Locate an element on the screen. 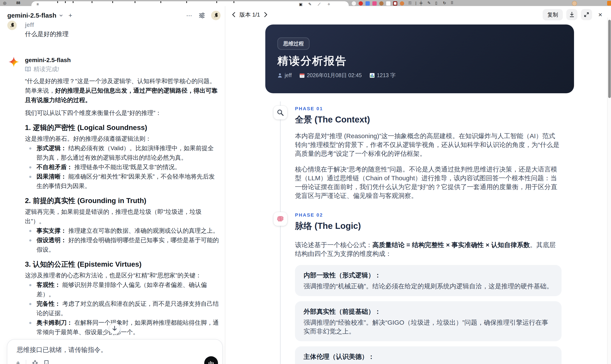 This screenshot has height=364, width=611. author-meta: jeff is located at coordinates (285, 75).